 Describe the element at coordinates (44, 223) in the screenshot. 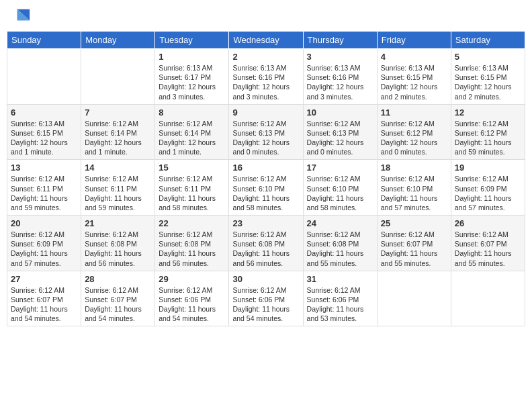

I see `day-number: 20` at that location.